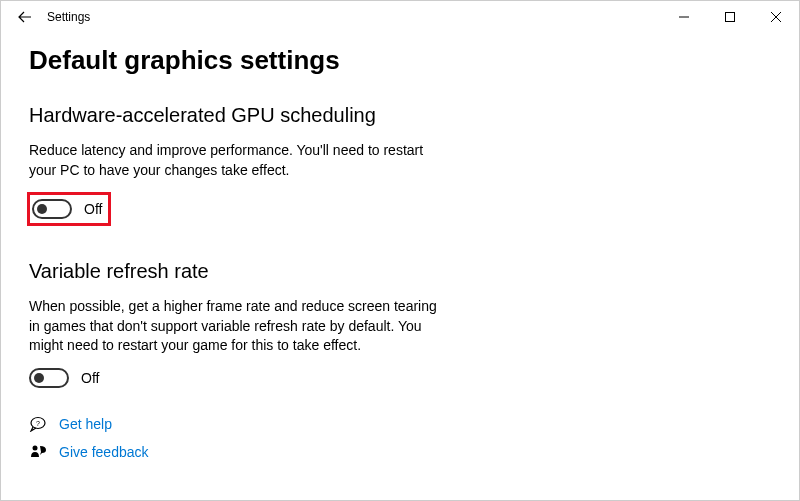  I want to click on close-button, so click(776, 17).